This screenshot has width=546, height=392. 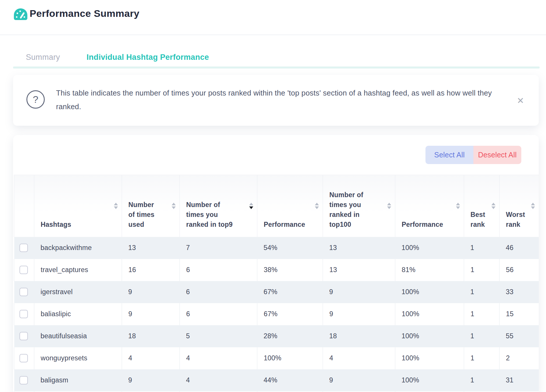 I want to click on cell-worst-rank: 33, so click(x=519, y=292).